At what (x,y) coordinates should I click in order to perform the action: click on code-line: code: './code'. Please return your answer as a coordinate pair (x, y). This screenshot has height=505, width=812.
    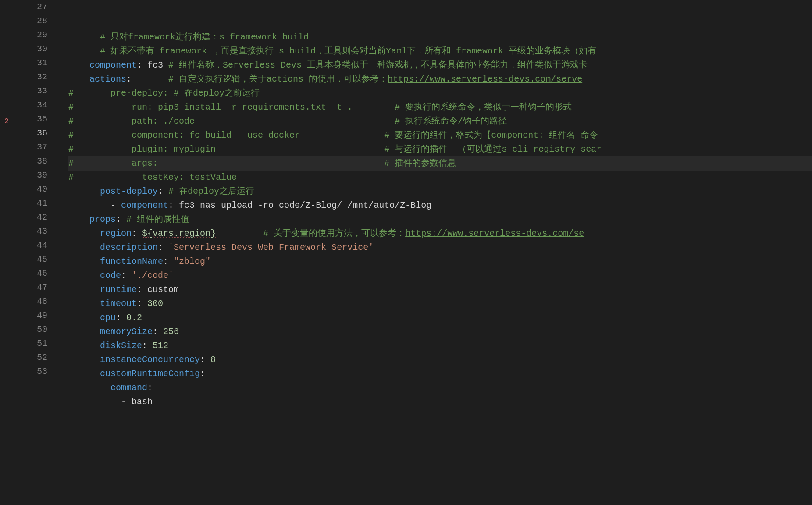
    Looking at the image, I should click on (440, 276).